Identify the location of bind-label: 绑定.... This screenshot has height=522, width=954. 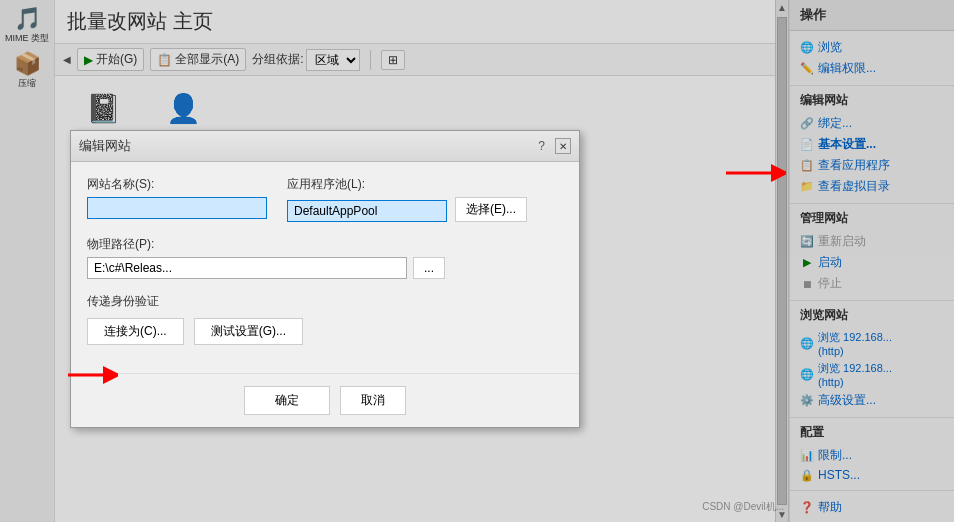
(835, 124).